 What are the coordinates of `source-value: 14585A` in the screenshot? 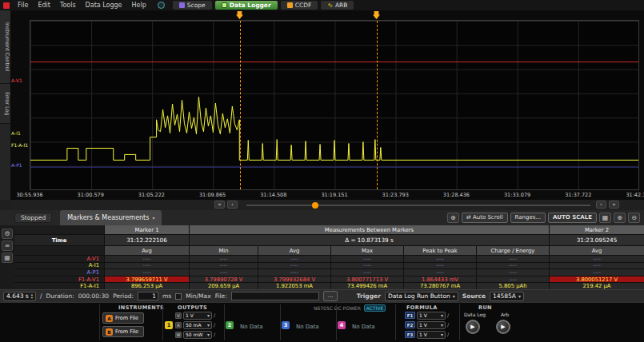 It's located at (504, 296).